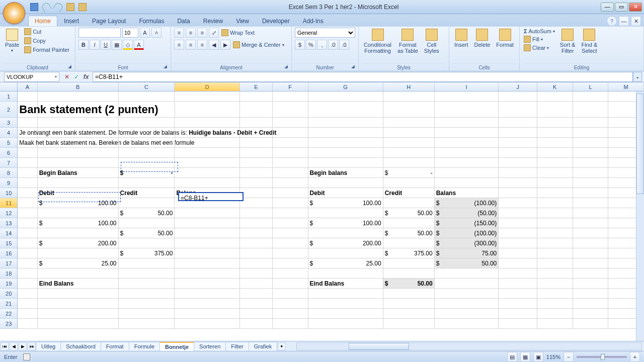 This screenshot has width=644, height=362. I want to click on cell-K13, so click(555, 223).